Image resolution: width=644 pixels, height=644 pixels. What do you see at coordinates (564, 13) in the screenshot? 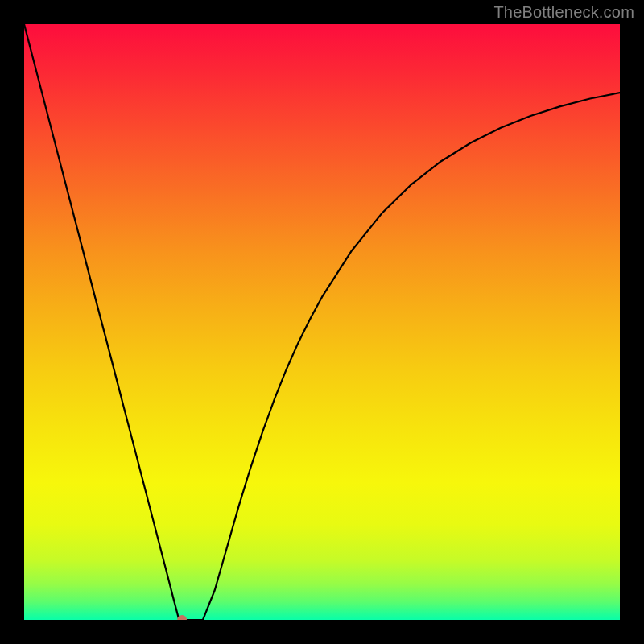
I see `watermark-text: TheBottleneck.com` at bounding box center [564, 13].